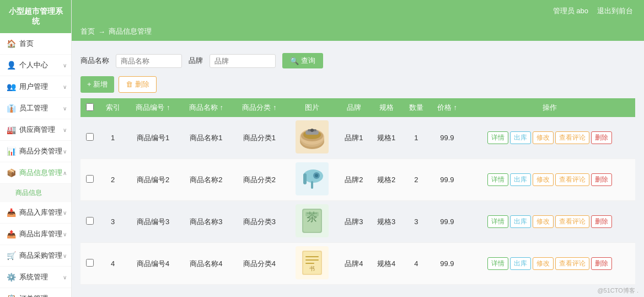 This screenshot has width=644, height=297. I want to click on row-code: 商品编号2, so click(153, 180).